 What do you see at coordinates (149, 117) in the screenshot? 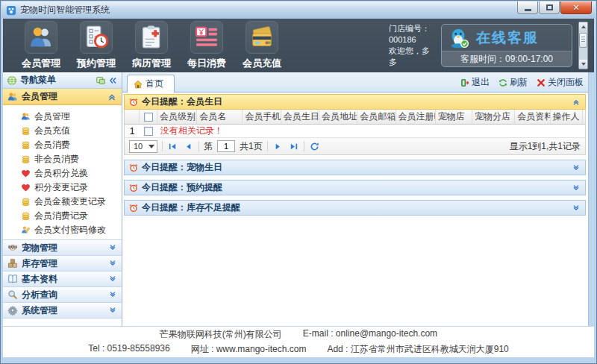
I see `select-all-checkbox` at bounding box center [149, 117].